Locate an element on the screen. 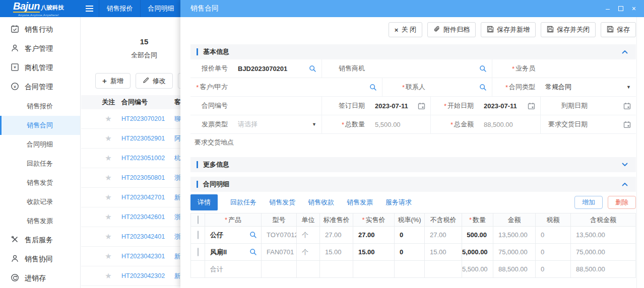 The width and height of the screenshot is (644, 288). yen-circle-icon: ¥ is located at coordinates (15, 87).